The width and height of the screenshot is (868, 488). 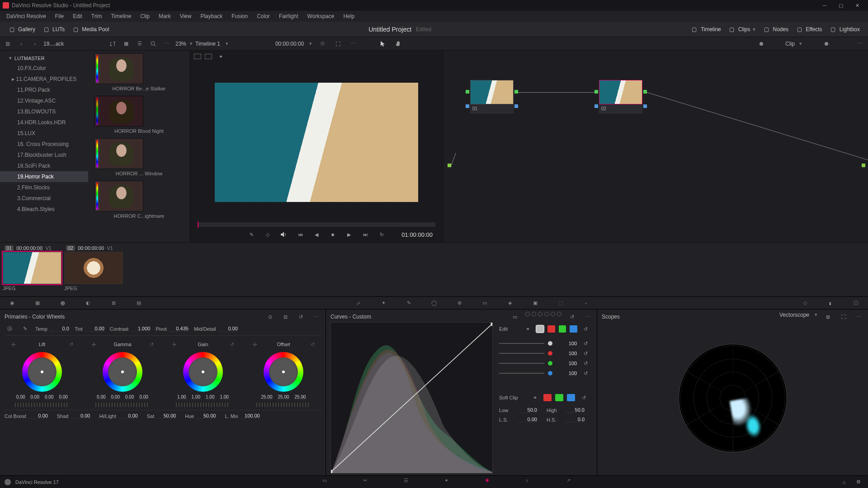 I want to click on softclip-g-icon, so click(x=559, y=398).